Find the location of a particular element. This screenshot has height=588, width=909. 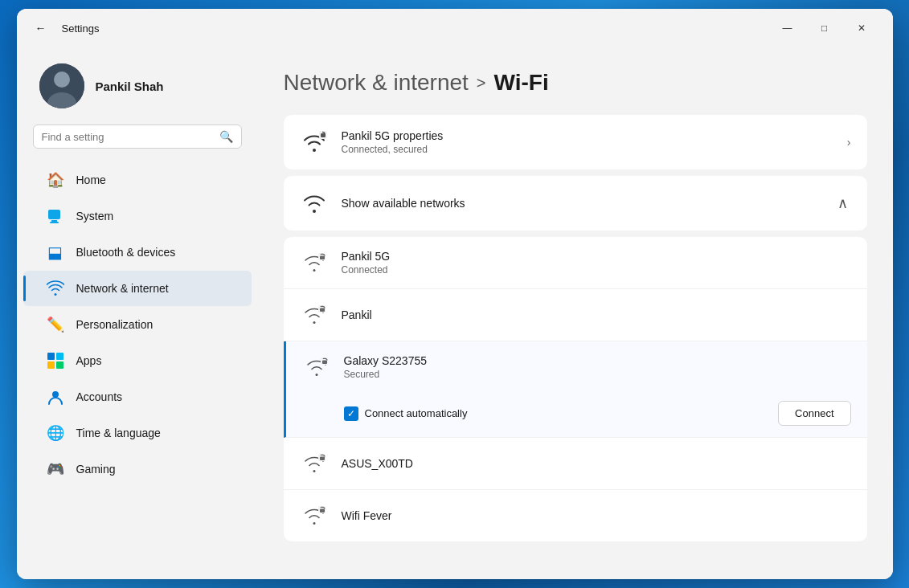

wifi-connected-icon is located at coordinates (314, 142).